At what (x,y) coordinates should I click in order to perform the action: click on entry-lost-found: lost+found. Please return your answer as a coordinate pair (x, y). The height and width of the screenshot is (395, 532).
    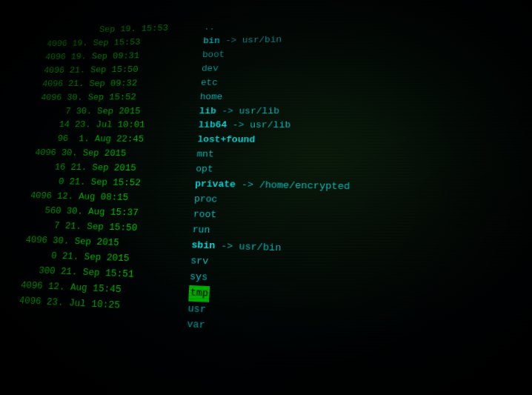
    Looking at the image, I should click on (363, 142).